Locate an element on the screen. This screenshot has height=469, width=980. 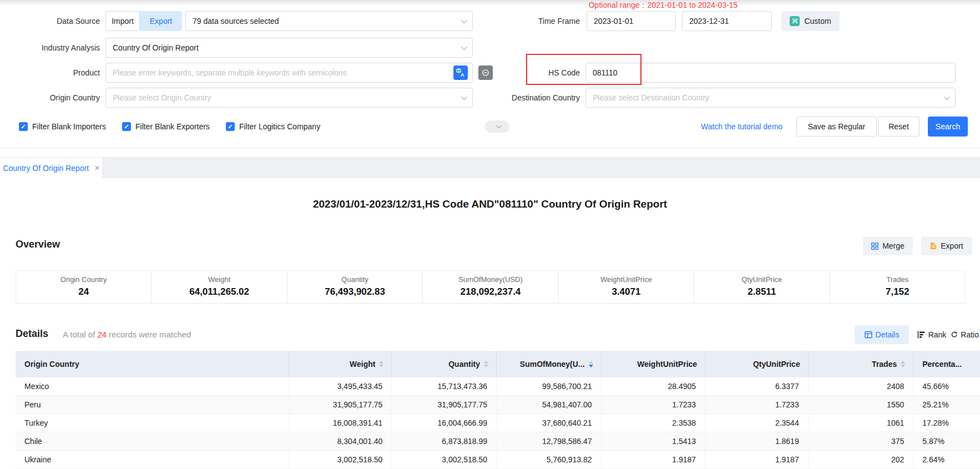
end-date-field is located at coordinates (727, 21).